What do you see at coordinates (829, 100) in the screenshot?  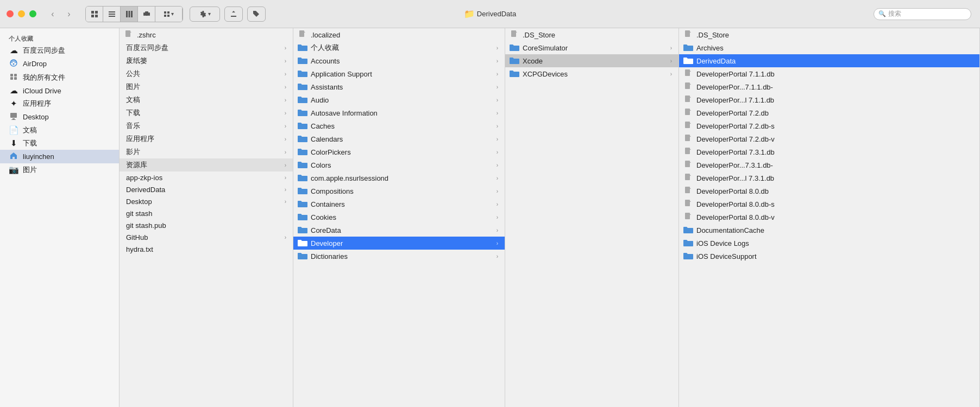 I see `list-item: DeveloperPor...l 7.1.1.db` at bounding box center [829, 100].